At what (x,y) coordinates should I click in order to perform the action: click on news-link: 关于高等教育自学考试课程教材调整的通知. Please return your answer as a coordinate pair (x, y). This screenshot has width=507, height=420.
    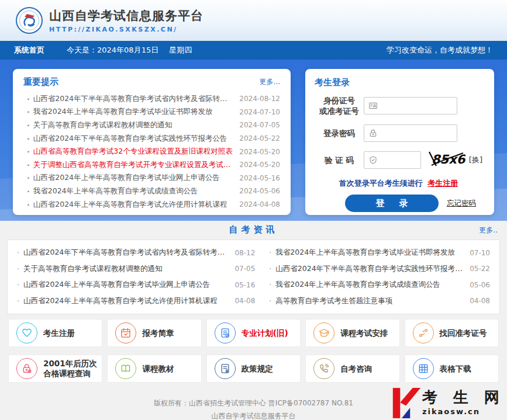
    Looking at the image, I should click on (126, 269).